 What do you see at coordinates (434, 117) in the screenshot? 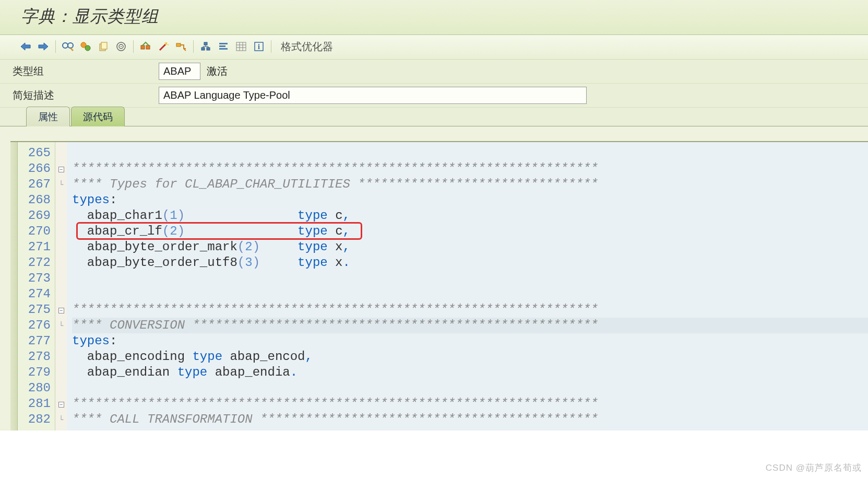
I see `tab-bar: 属性 源代码` at bounding box center [434, 117].